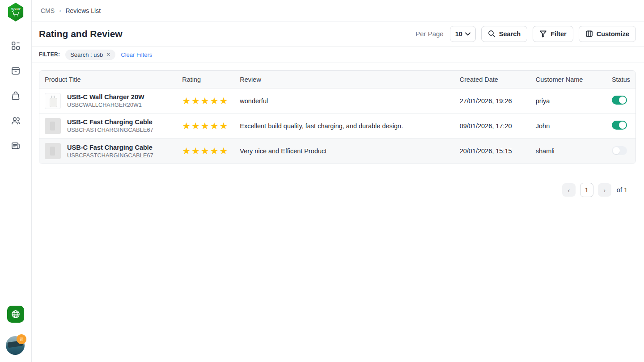  I want to click on spurt-logo-icon: Spurt, so click(16, 12).